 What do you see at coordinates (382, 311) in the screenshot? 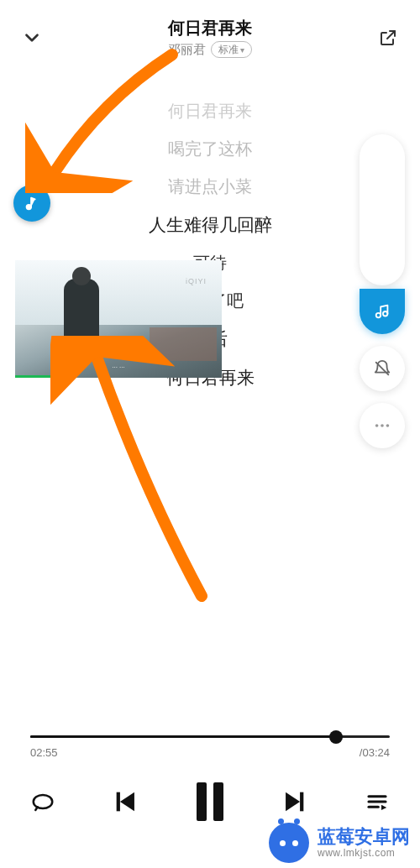
I see `lyrics-toggle-button` at bounding box center [382, 311].